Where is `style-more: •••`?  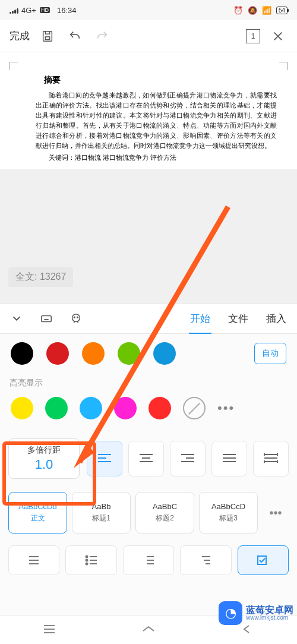
style-more: ••• is located at coordinates (276, 513).